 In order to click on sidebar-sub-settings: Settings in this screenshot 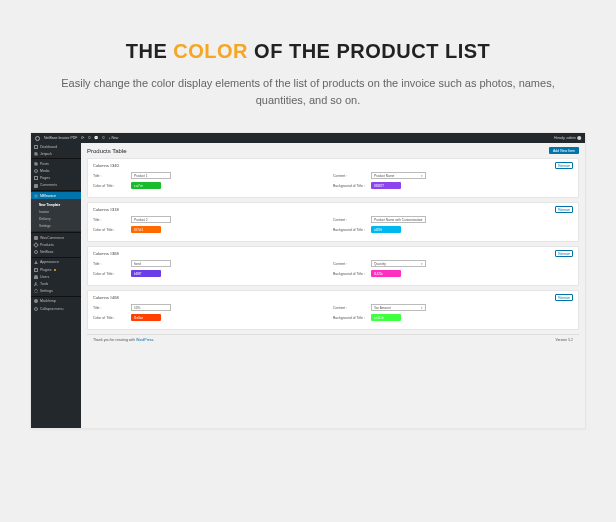, I will do `click(56, 226)`.